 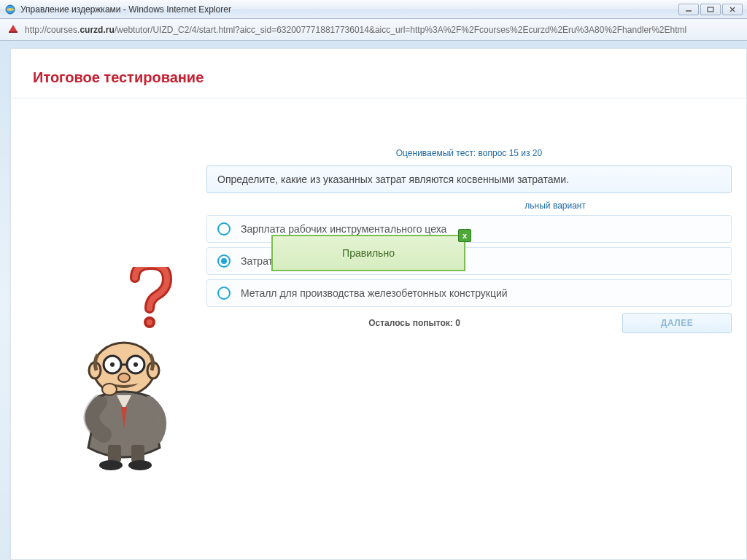 What do you see at coordinates (469, 206) in the screenshot?
I see `hint-text: льный вариант` at bounding box center [469, 206].